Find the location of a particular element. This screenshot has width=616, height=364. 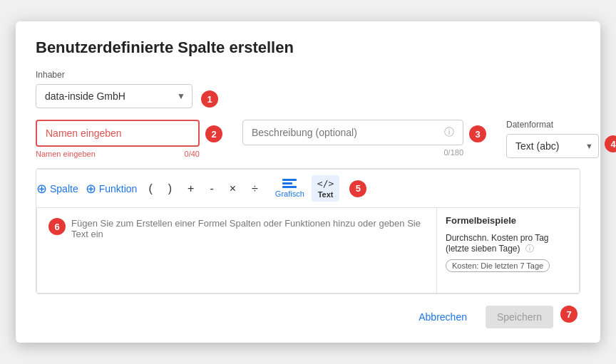

badge-2: 2 is located at coordinates (214, 134).